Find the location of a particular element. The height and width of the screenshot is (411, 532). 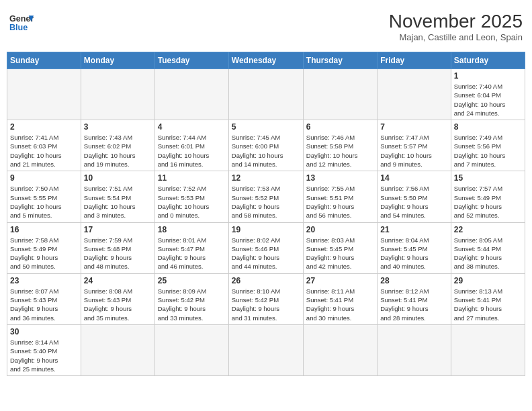

day-info: Sunrise: 7:51 AM Sunset: 5:54 PM Dayligh… is located at coordinates (118, 201).